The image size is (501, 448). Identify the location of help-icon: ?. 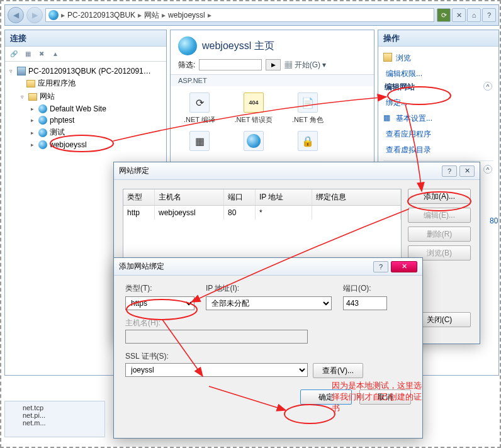
(489, 15).